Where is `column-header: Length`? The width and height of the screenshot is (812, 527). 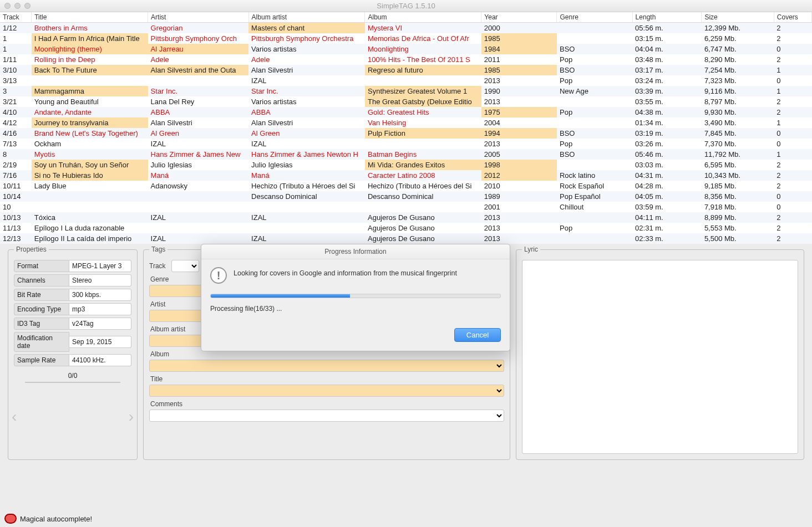
column-header: Length is located at coordinates (667, 18).